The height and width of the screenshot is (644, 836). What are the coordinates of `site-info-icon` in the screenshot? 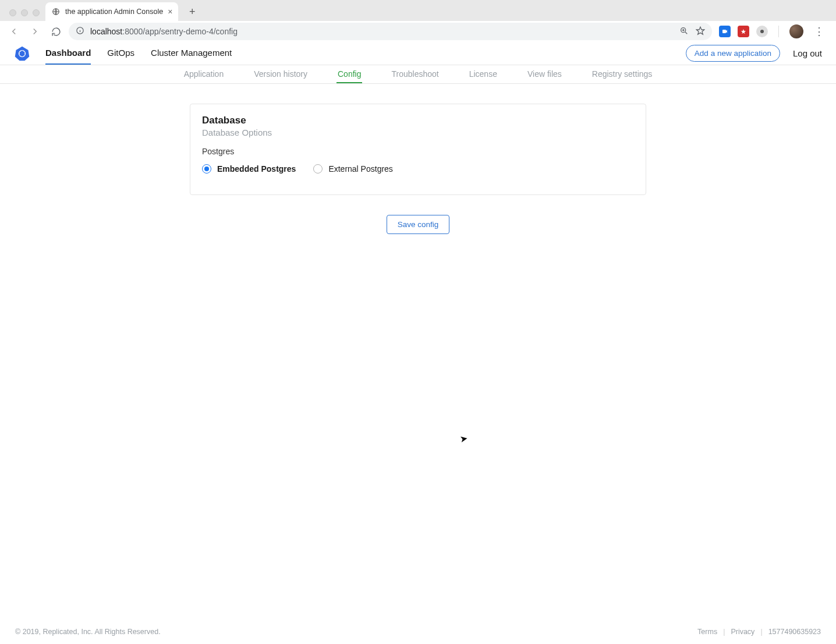 It's located at (80, 31).